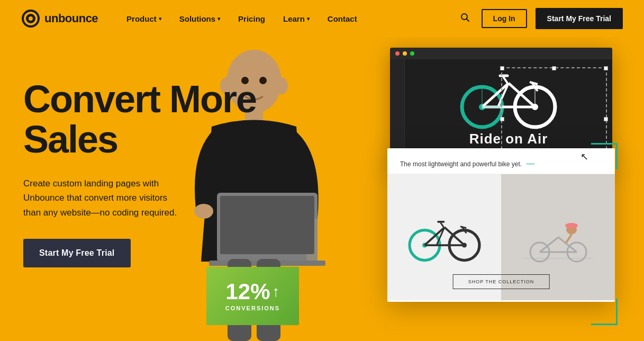 The height and width of the screenshot is (341, 644). I want to click on hero-headline: Convert More Sales, so click(140, 120).